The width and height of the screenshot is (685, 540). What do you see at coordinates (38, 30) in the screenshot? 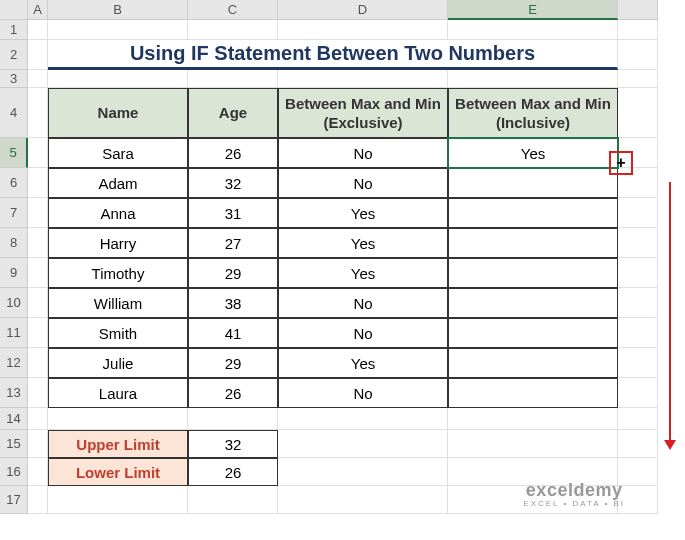
I see `cell-a1` at bounding box center [38, 30].